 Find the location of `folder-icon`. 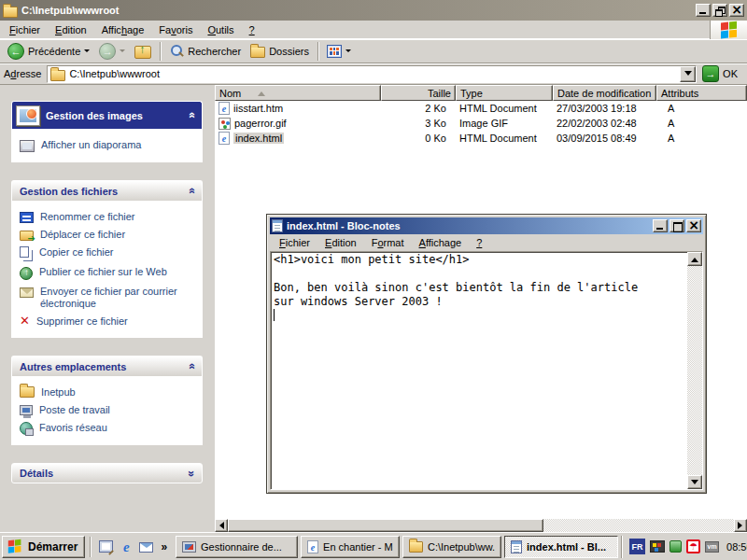

folder-icon is located at coordinates (10, 12).